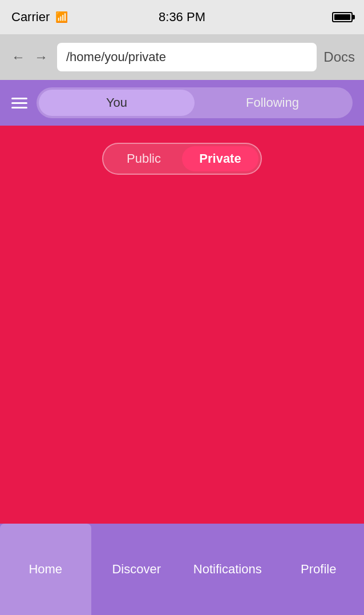 Image resolution: width=364 pixels, height=615 pixels. Describe the element at coordinates (273, 103) in the screenshot. I see `tab-following: Following` at that location.